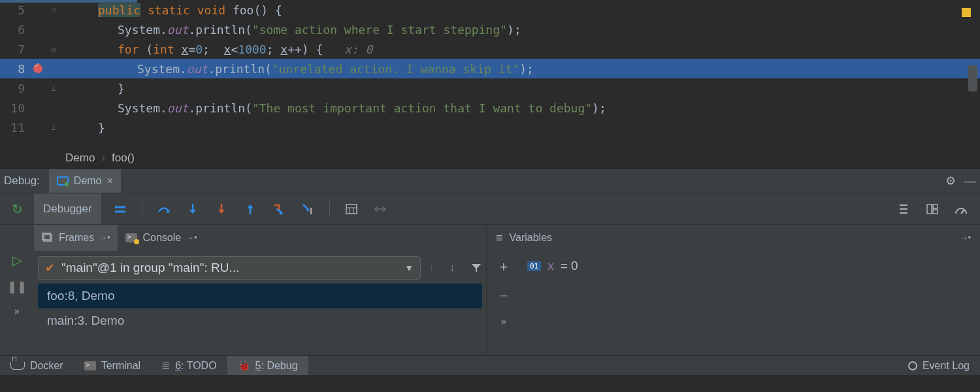 This screenshot has width=980, height=392. What do you see at coordinates (490, 29) in the screenshot?
I see `code-line-6: 6 System.out.println("some action where …` at bounding box center [490, 29].